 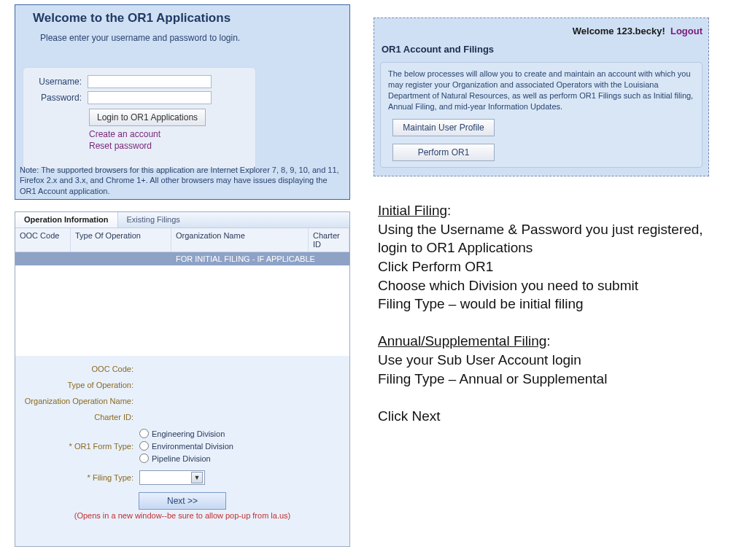 What do you see at coordinates (153, 220) in the screenshot?
I see `tab-existing-filings: Existing Filings` at bounding box center [153, 220].